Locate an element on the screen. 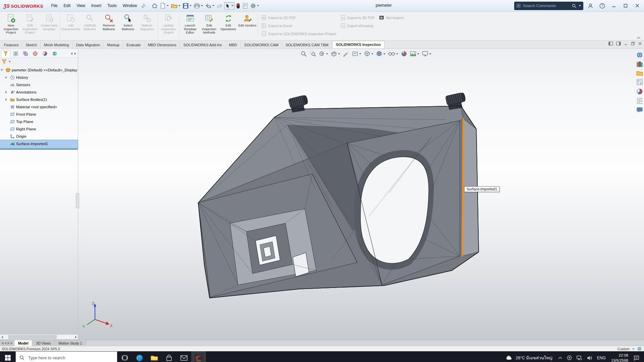 The image size is (644, 362). tab-solidworks-cam: SOLIDWORKS CAM is located at coordinates (262, 45).